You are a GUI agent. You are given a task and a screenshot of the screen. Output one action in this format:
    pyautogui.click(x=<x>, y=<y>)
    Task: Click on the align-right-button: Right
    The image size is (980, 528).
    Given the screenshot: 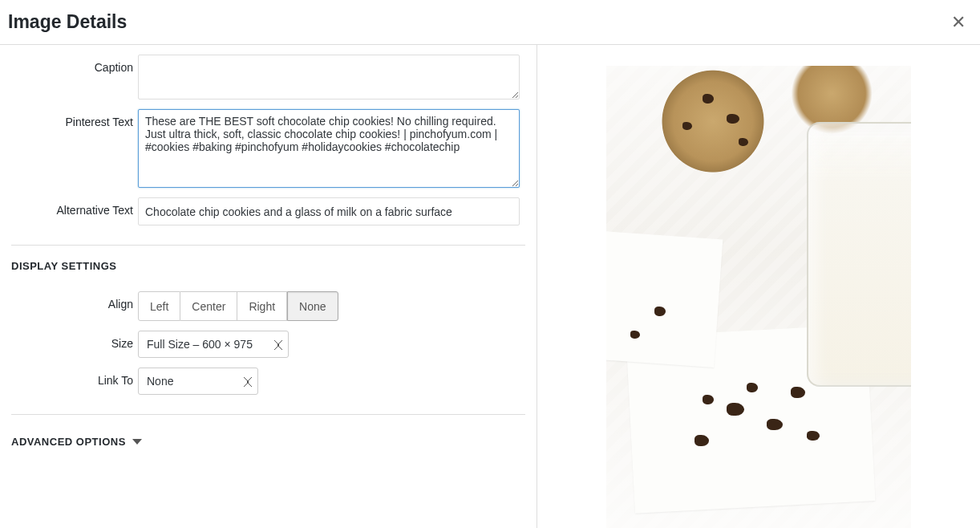 What is the action you would take?
    pyautogui.click(x=262, y=307)
    